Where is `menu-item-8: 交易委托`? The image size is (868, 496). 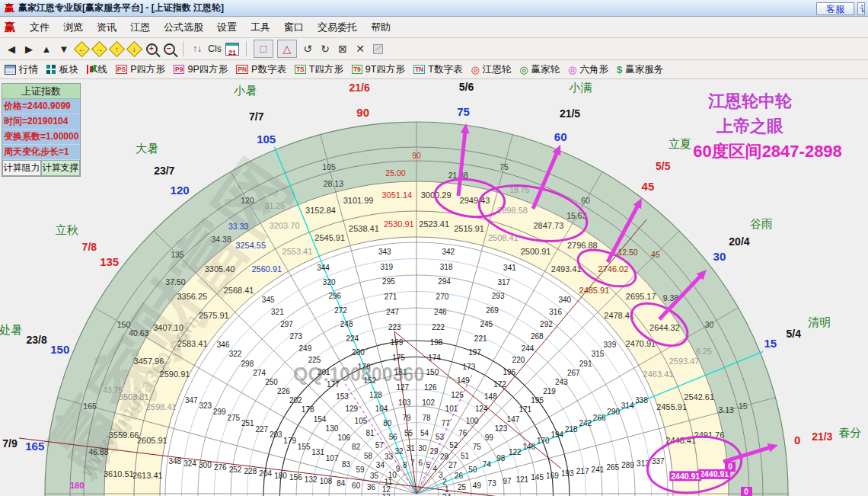 menu-item-8: 交易委托 is located at coordinates (337, 27).